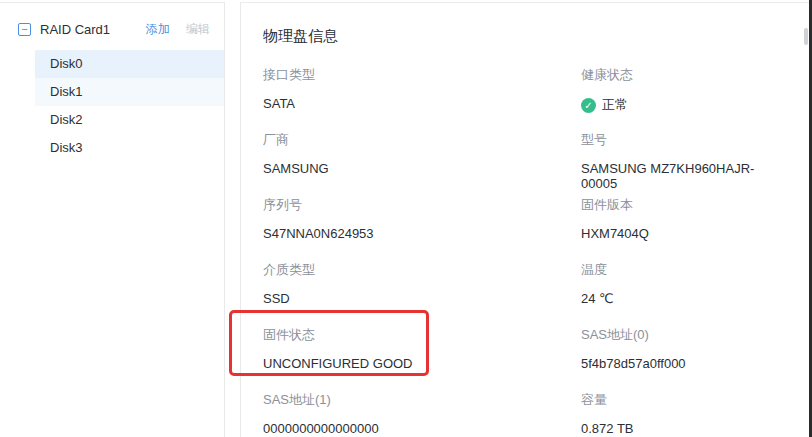  Describe the element at coordinates (680, 298) in the screenshot. I see `field-value: 24 ℃` at that location.